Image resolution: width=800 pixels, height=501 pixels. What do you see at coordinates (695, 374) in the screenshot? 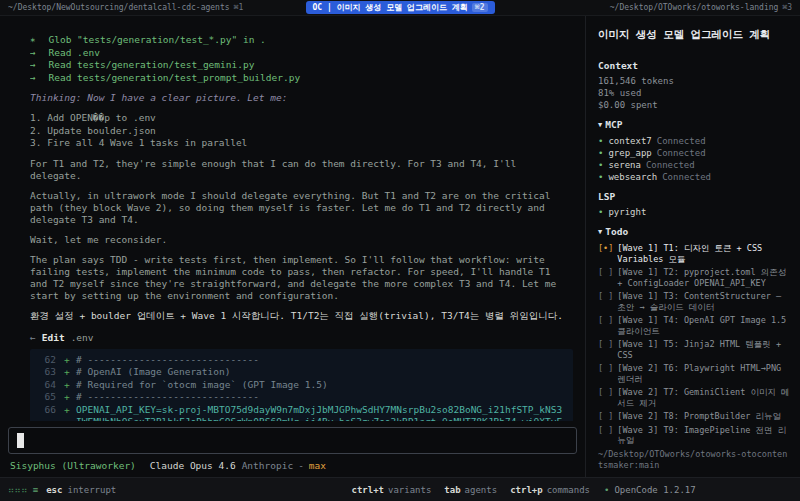
I see `todo-item: [ ] [Wave 2] T6: Playwright HTML→PNG 렌더러` at bounding box center [695, 374].